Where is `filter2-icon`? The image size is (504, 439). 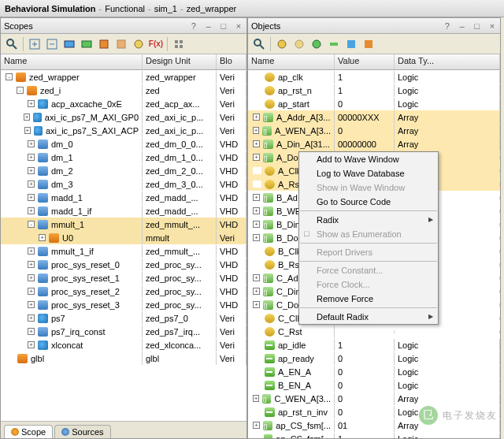 filter2-icon is located at coordinates (87, 44).